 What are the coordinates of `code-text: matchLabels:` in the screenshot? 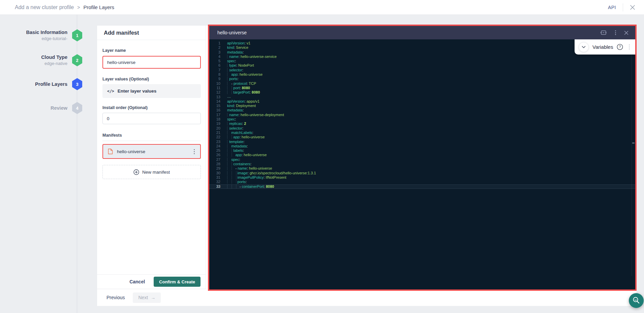 It's located at (237, 133).